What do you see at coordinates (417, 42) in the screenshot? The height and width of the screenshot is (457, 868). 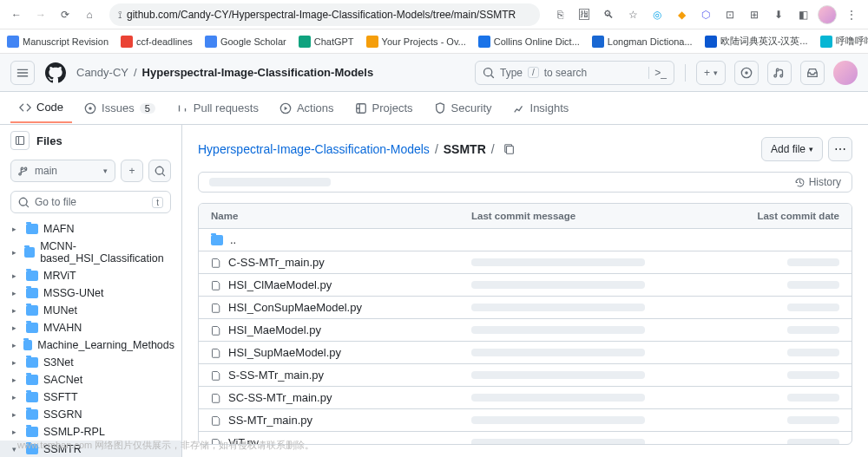 I see `bookmark-item: Your Projects - Ov...` at bounding box center [417, 42].